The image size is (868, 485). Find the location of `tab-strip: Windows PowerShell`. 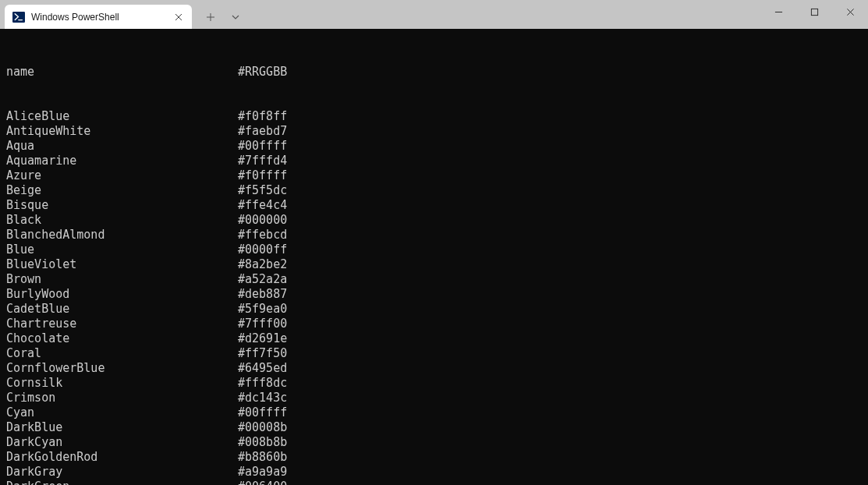

tab-strip: Windows PowerShell is located at coordinates (96, 14).